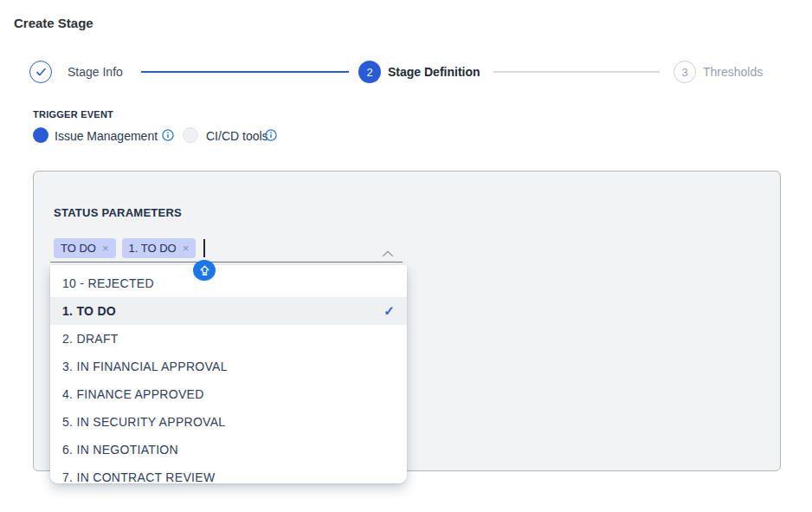 Image resolution: width=812 pixels, height=512 pixels. Describe the element at coordinates (435, 73) in the screenshot. I see `step-2-label: Stage Definition` at that location.